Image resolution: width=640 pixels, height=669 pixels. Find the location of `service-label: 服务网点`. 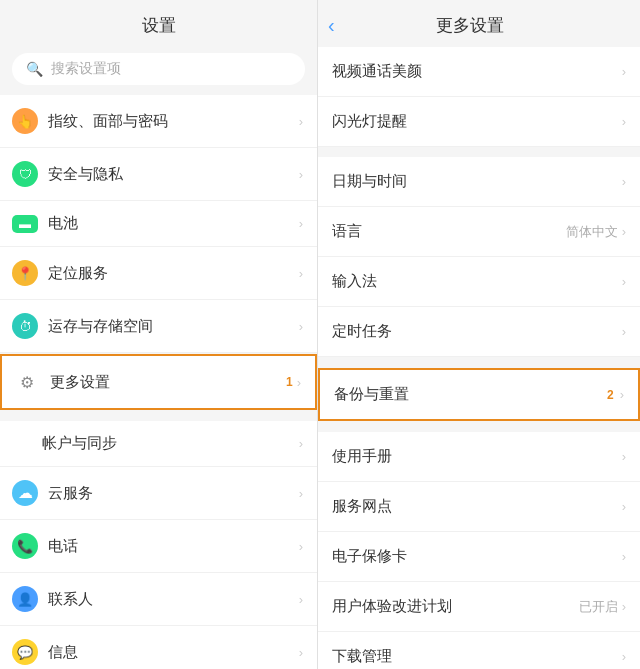

service-label: 服务网点 is located at coordinates (477, 506).